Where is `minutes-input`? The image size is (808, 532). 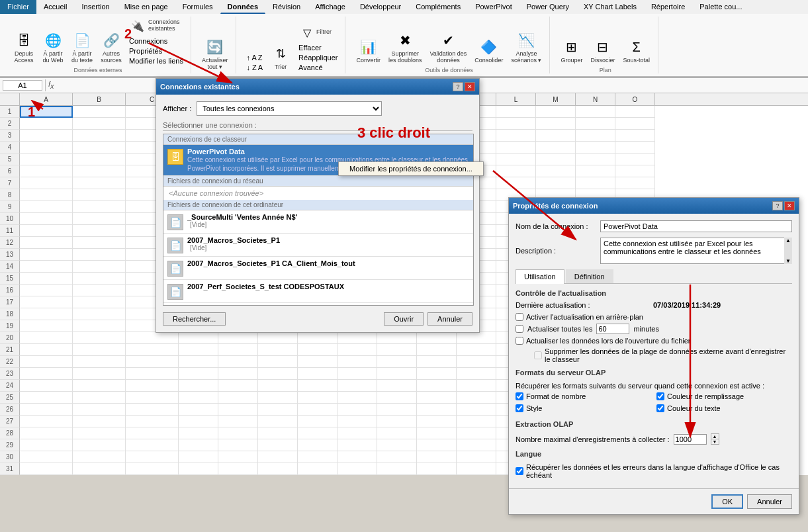 minutes-input is located at coordinates (613, 329).